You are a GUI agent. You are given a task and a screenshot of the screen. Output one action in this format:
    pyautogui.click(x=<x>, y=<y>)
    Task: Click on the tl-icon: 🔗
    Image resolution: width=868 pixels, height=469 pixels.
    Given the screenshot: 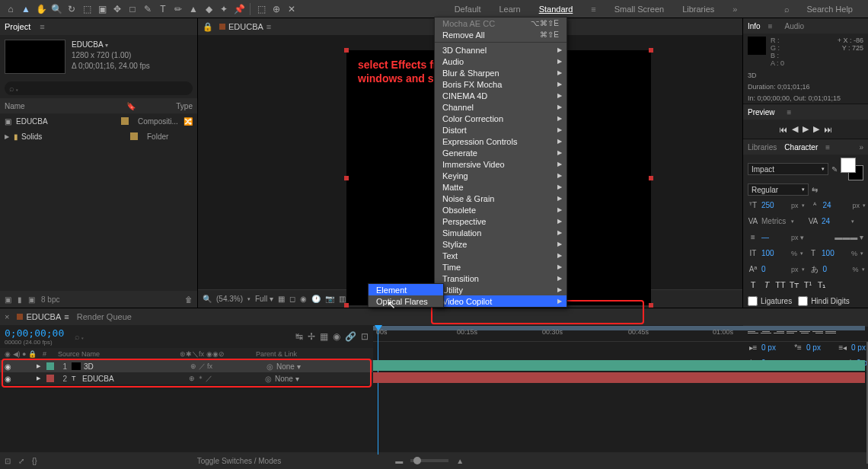 What is the action you would take?
    pyautogui.click(x=350, y=337)
    